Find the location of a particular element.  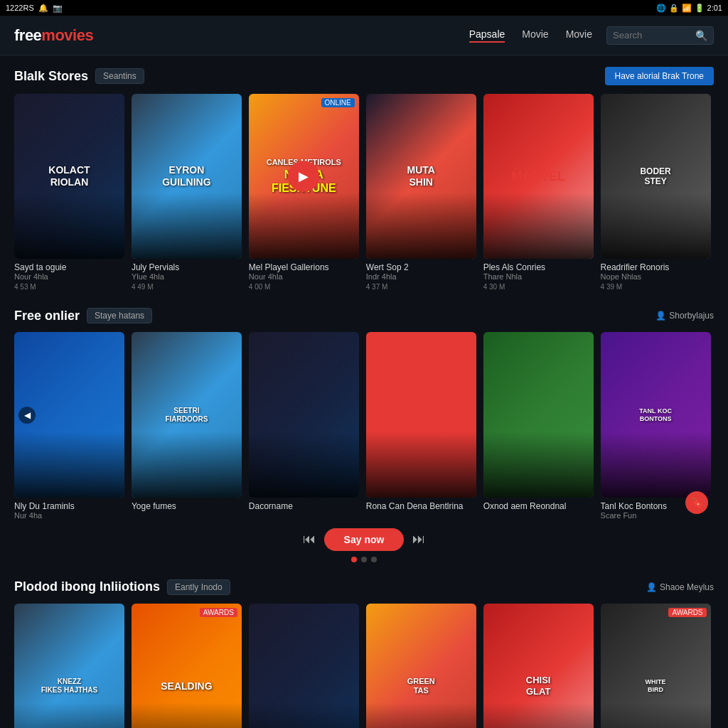

movie-card-2: EYRONGUILNING July Pervials Ylue 4hla 4 … is located at coordinates (186, 192).